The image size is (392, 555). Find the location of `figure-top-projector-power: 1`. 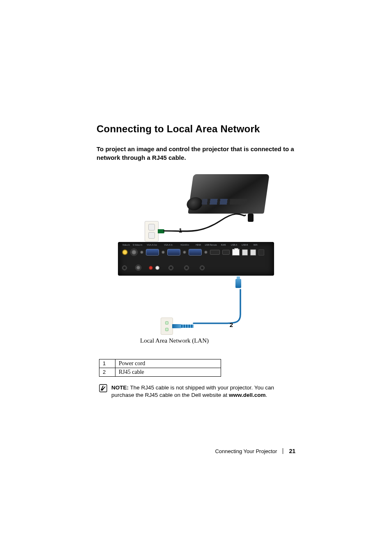

figure-top-projector-power: 1 is located at coordinates (196, 208).